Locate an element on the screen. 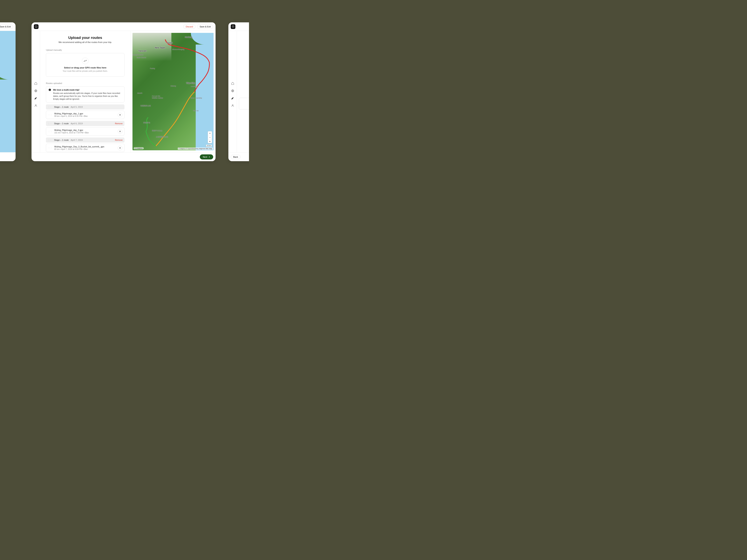 This screenshot has width=747, height=560. label-nanhu: 南湖中央尖山 is located at coordinates (157, 131).